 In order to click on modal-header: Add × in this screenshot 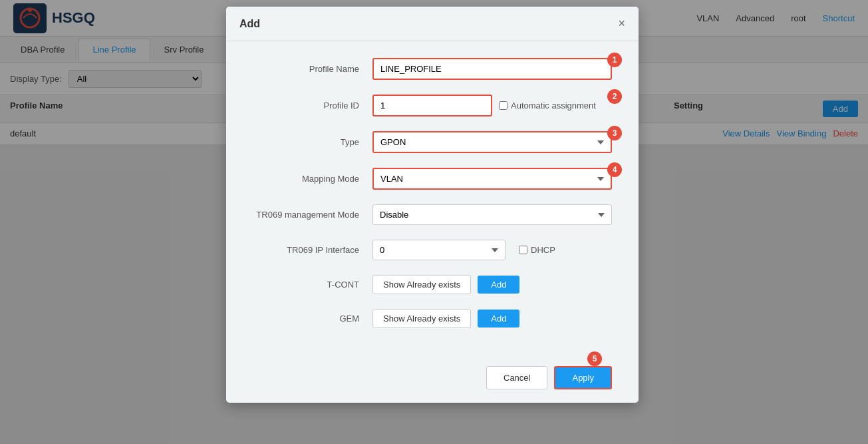, I will do `click(432, 24)`.